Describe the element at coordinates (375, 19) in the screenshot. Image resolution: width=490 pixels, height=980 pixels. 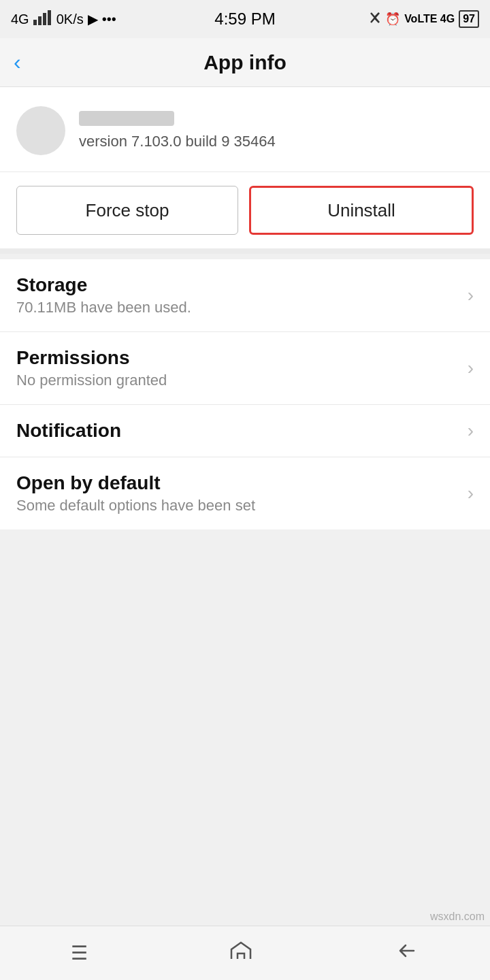
I see `bluetooth-icon` at that location.